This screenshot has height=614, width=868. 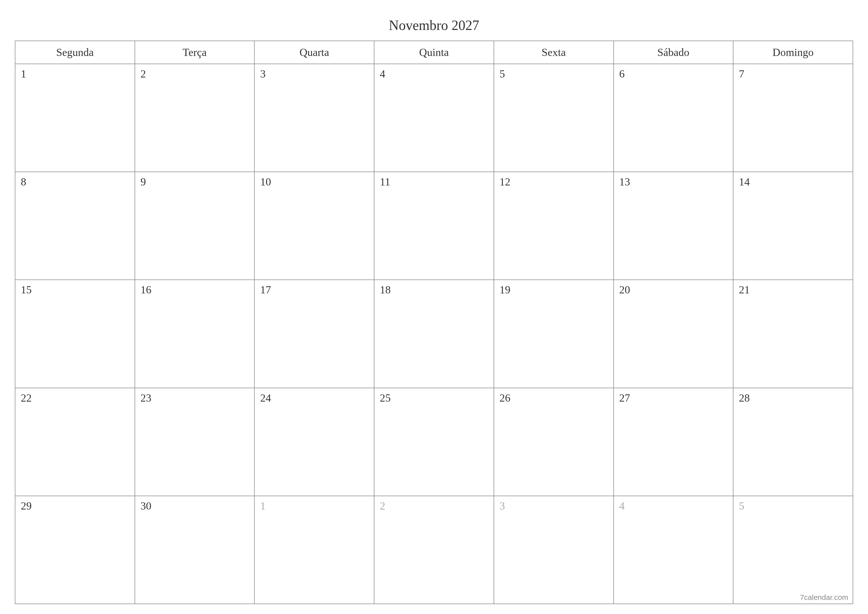 I want to click on calendar-day-cell: 27, so click(x=674, y=442).